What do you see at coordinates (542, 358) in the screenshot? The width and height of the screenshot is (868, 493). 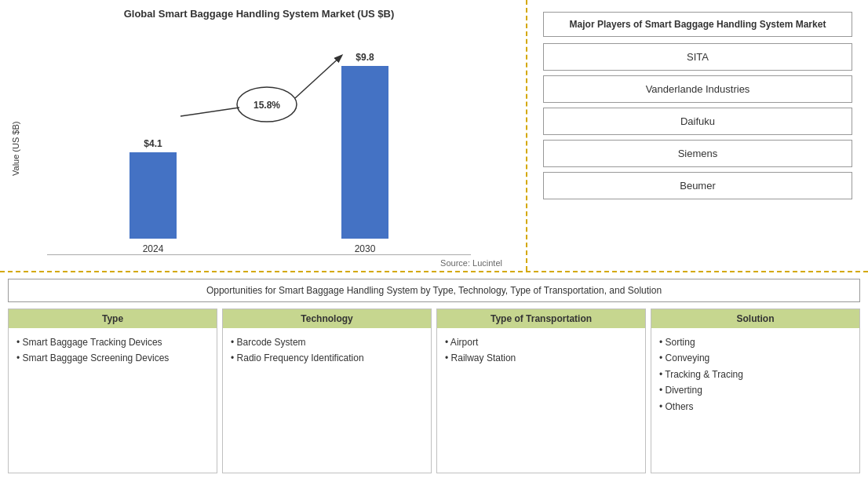 I see `transport-item-2: • Railway Station` at bounding box center [542, 358].